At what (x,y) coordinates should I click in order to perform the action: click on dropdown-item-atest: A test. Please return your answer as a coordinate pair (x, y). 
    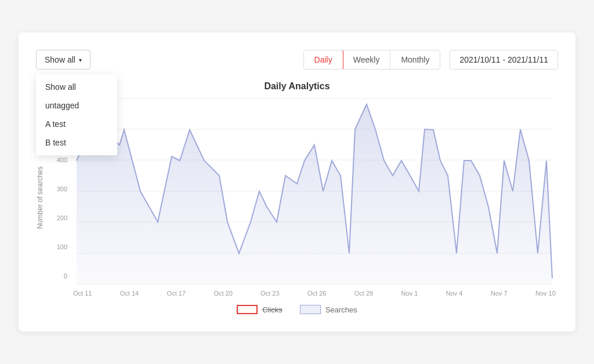
    Looking at the image, I should click on (77, 124).